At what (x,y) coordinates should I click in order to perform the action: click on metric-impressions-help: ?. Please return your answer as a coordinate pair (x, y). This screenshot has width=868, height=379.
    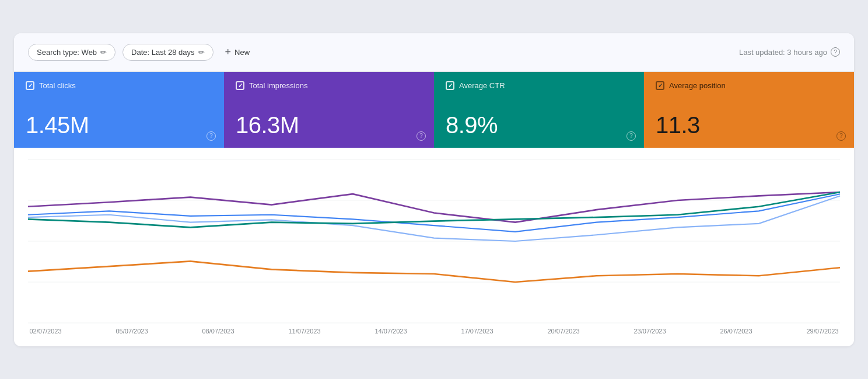
    Looking at the image, I should click on (421, 135).